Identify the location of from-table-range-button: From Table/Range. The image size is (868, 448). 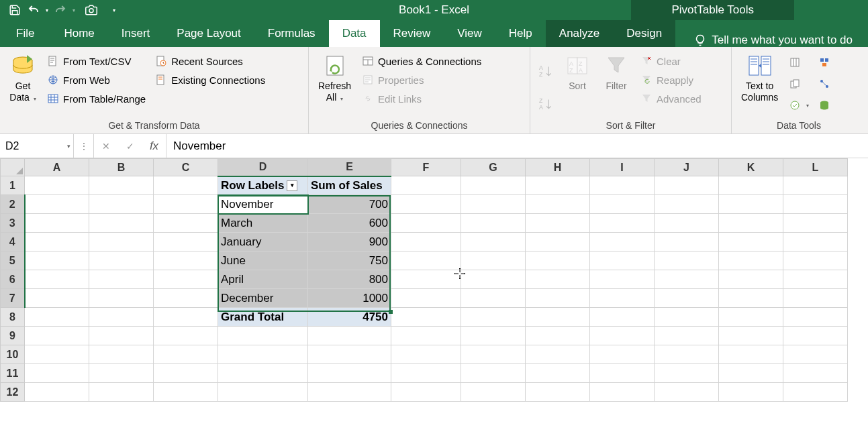
(97, 99).